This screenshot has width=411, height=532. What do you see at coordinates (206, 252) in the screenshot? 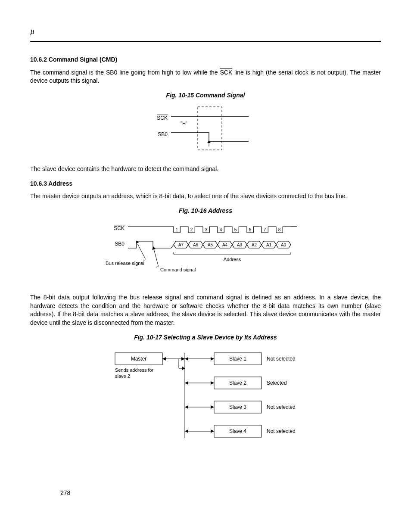
I see `fig-10-16: SCK SB0 12345678 A7A6A5A4A3A2A1A0 Bus re…` at bounding box center [206, 252].